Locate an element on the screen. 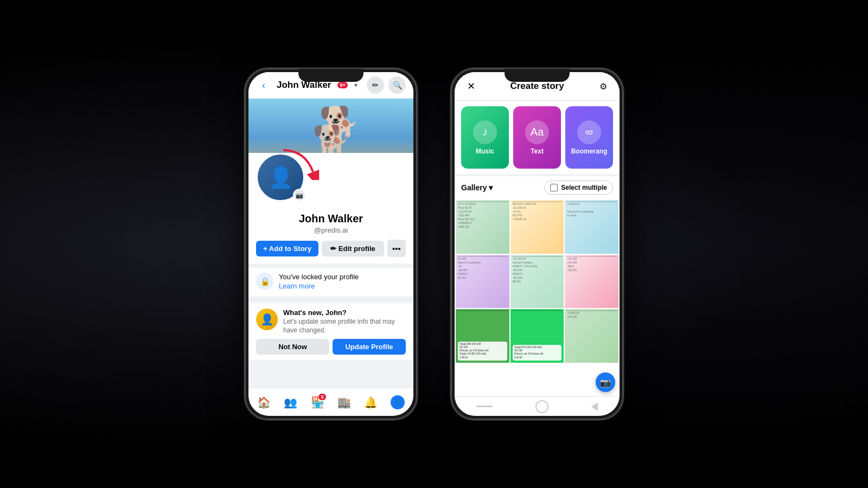 The height and width of the screenshot is (488, 868). gallery-grid: UP 1:22 (50%)Price $5.54+11,916.40+$13,4… is located at coordinates (537, 281).